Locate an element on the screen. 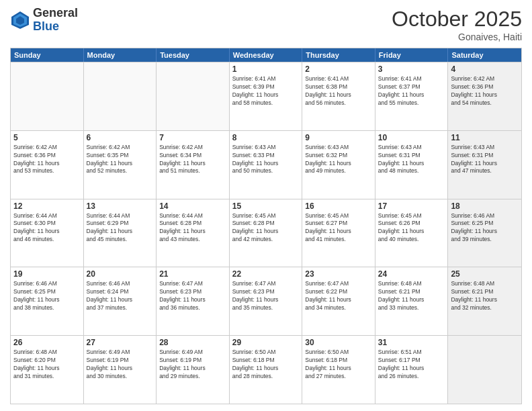  day-info-18: Sunrise: 6:46 AM Sunset: 6:25 PM Dayligh… is located at coordinates (485, 228).